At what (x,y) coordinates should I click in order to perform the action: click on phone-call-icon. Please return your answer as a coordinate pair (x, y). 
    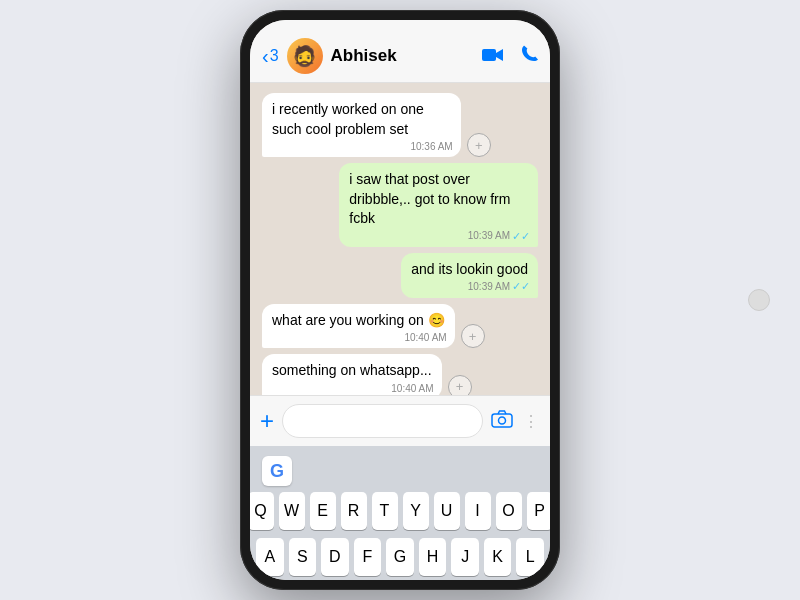
    Looking at the image, I should click on (529, 56).